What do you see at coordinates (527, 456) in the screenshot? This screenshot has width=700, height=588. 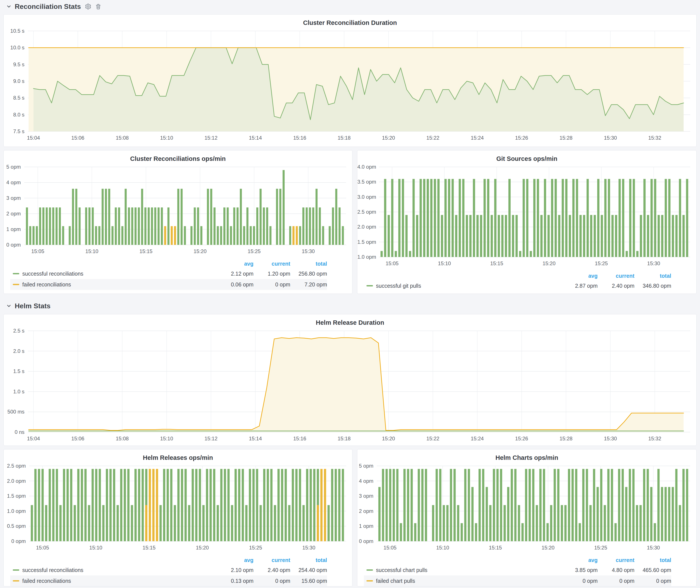 I see `panel-title: Helm Charts ops/min` at bounding box center [527, 456].